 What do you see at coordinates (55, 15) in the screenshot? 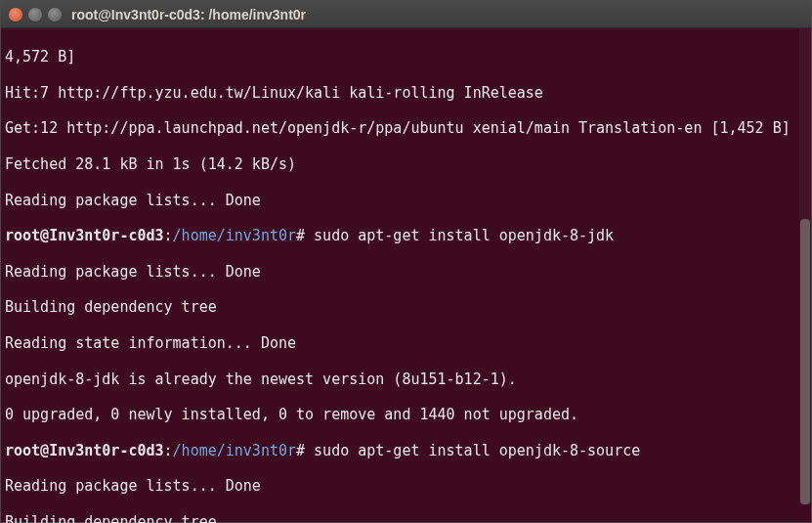
I see `maximize-icon` at bounding box center [55, 15].